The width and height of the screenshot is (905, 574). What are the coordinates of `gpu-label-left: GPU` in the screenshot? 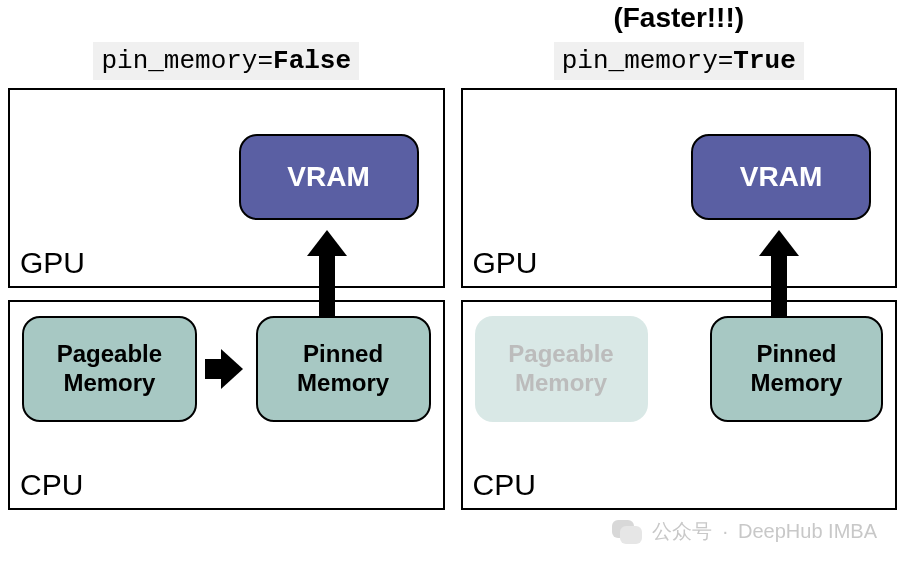 It's located at (52, 263).